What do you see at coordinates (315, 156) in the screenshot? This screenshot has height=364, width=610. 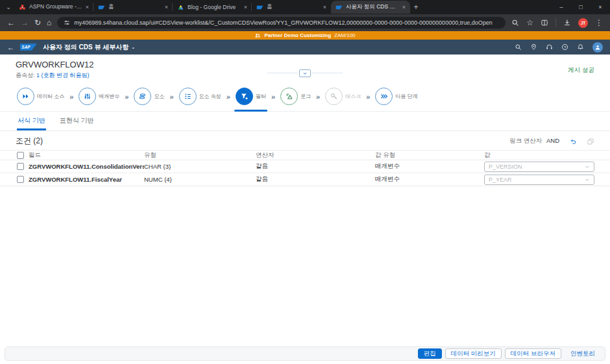 I see `column-header-operator: 연산자` at bounding box center [315, 156].